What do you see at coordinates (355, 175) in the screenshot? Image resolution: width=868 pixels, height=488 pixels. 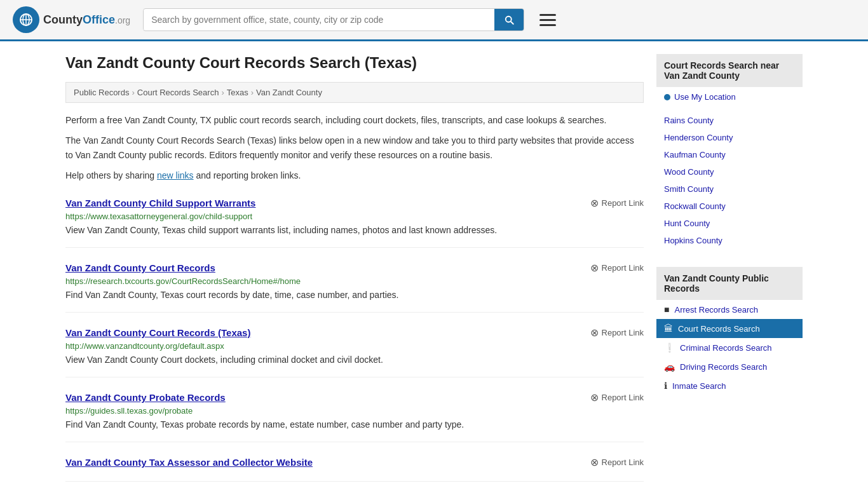 I see `desc-para3: Help others by sharing new links and rep…` at bounding box center [355, 175].